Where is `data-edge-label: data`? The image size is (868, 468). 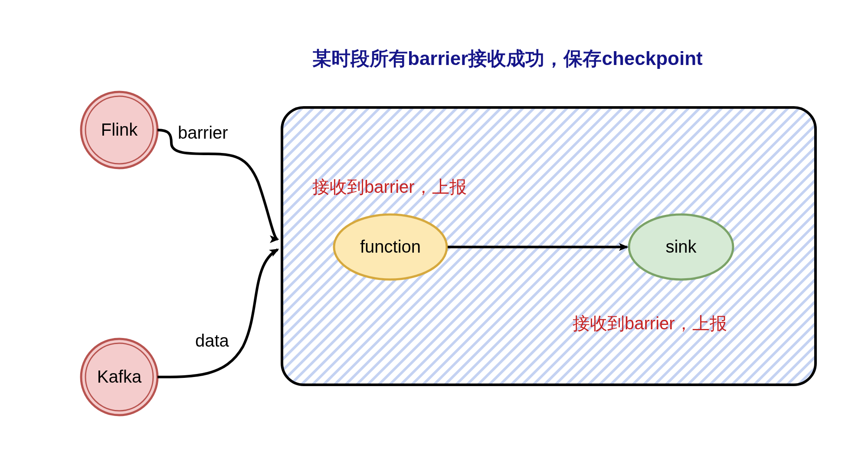
data-edge-label: data is located at coordinates (213, 341).